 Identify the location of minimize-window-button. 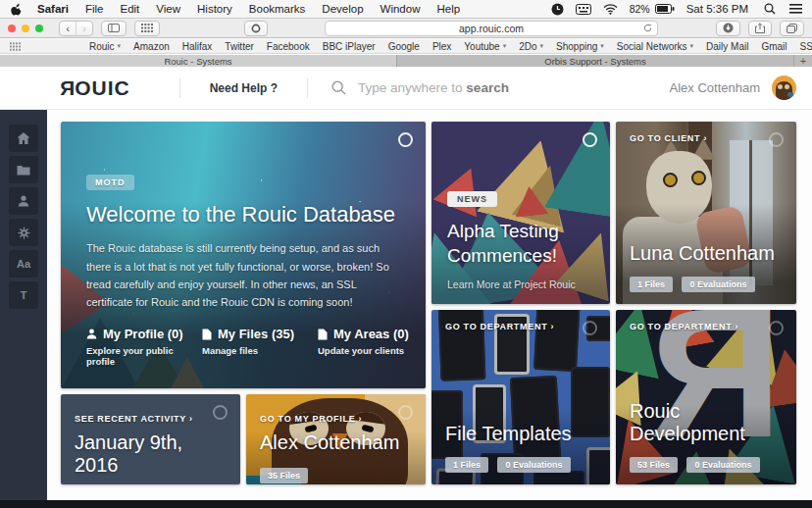
(25, 28).